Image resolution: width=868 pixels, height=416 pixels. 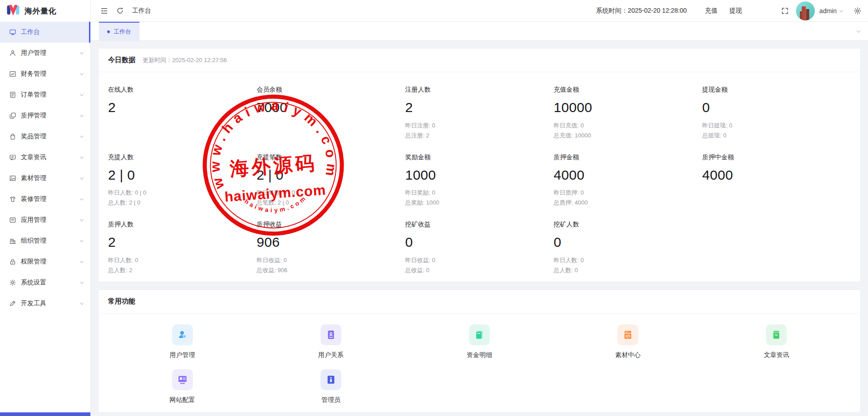 I want to click on sidebar-item-label: 订单管理, so click(x=34, y=95).